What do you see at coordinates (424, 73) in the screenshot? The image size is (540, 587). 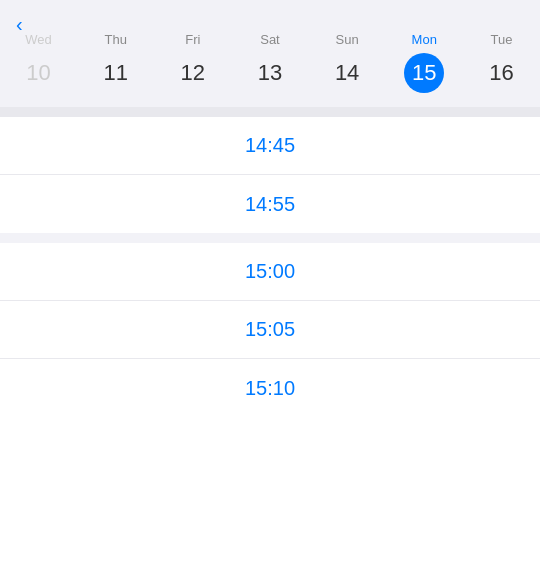 I see `day-number-mon: 15` at bounding box center [424, 73].